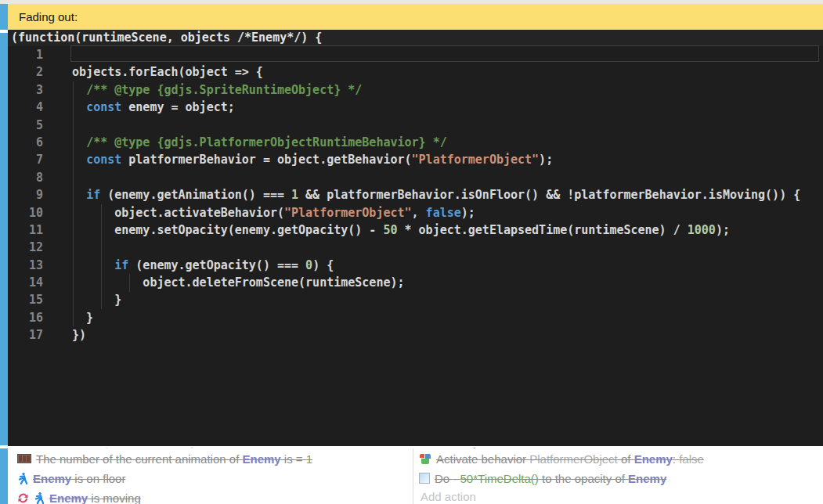  I want to click on line-number: 3, so click(25, 90).